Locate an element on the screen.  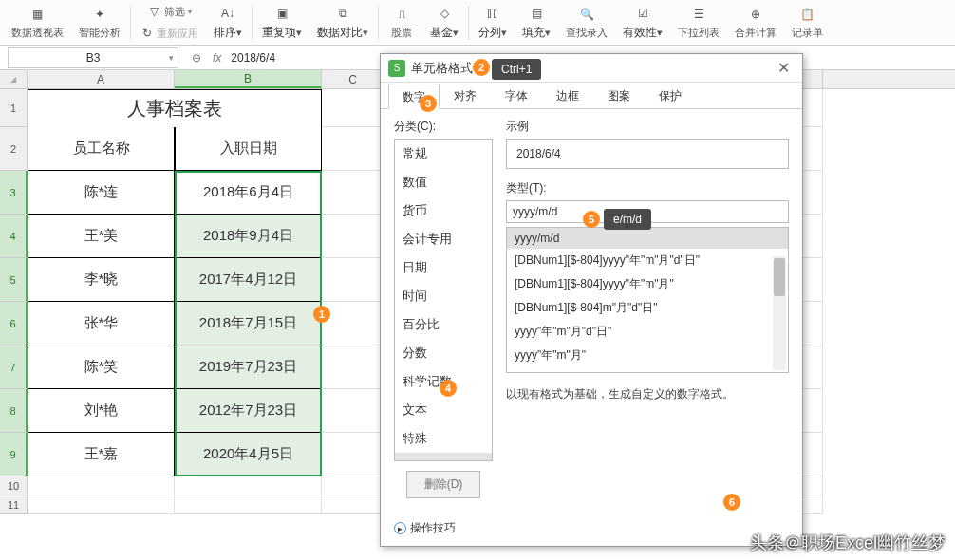
cell-b4: 2018年9月4日 is located at coordinates (249, 236).